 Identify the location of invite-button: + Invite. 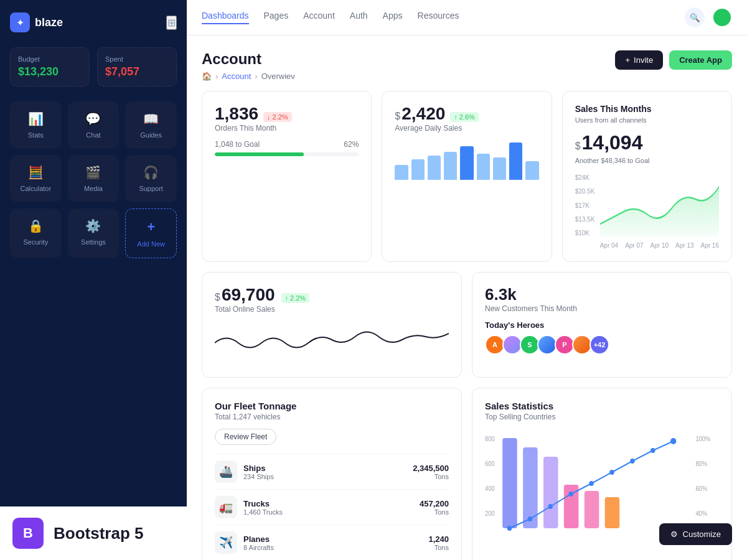
(639, 60).